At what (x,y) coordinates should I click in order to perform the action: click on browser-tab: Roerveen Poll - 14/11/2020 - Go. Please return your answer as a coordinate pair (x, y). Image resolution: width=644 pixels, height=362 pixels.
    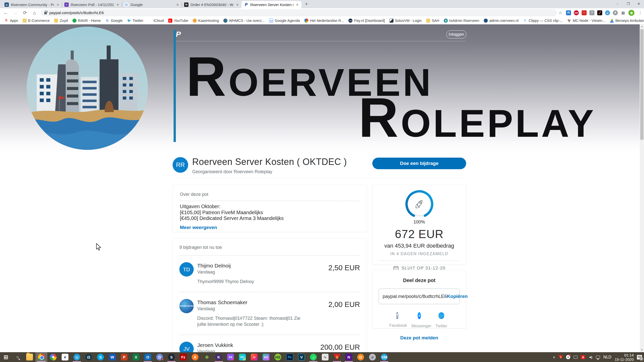
    Looking at the image, I should click on (92, 5).